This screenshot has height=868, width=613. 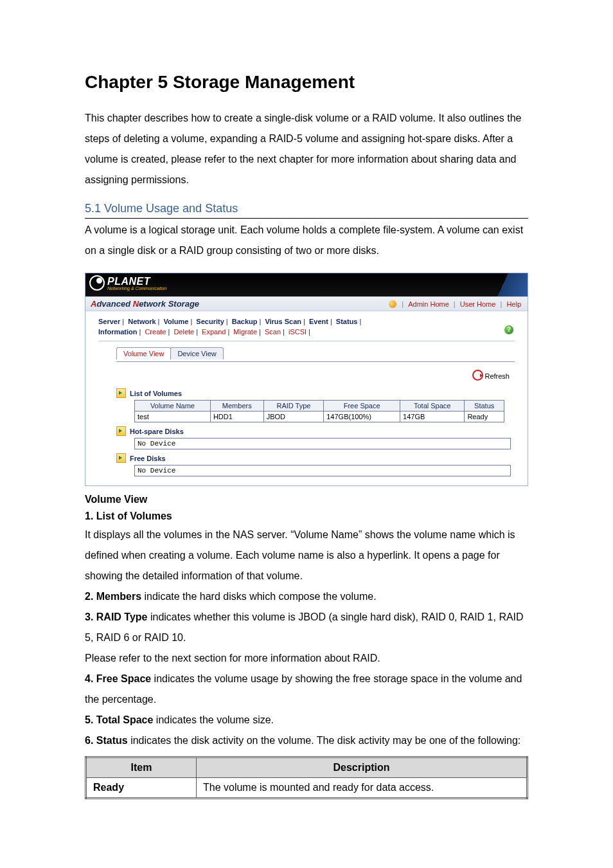 I want to click on section-hot-spare: Hot-spare Disks, so click(x=315, y=431).